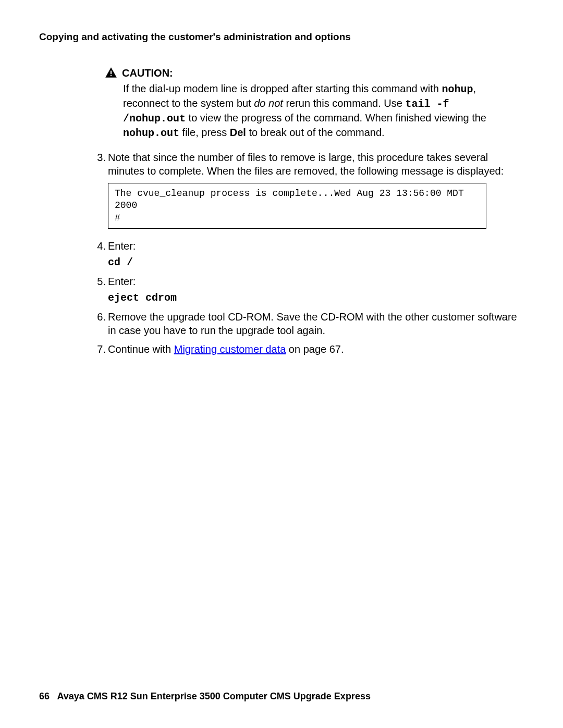 The image size is (563, 728). I want to click on step-number: 6., so click(99, 324).